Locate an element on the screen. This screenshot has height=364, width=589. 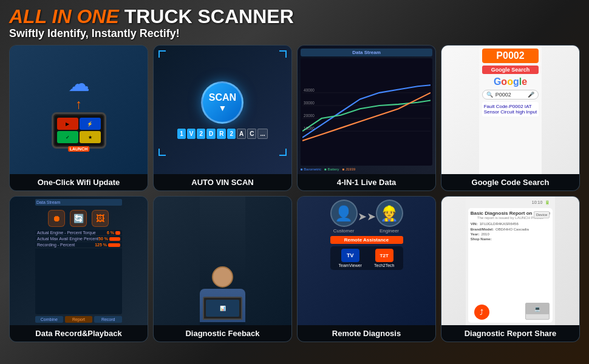
report-shop-row: Shop Name: is located at coordinates (511, 239).